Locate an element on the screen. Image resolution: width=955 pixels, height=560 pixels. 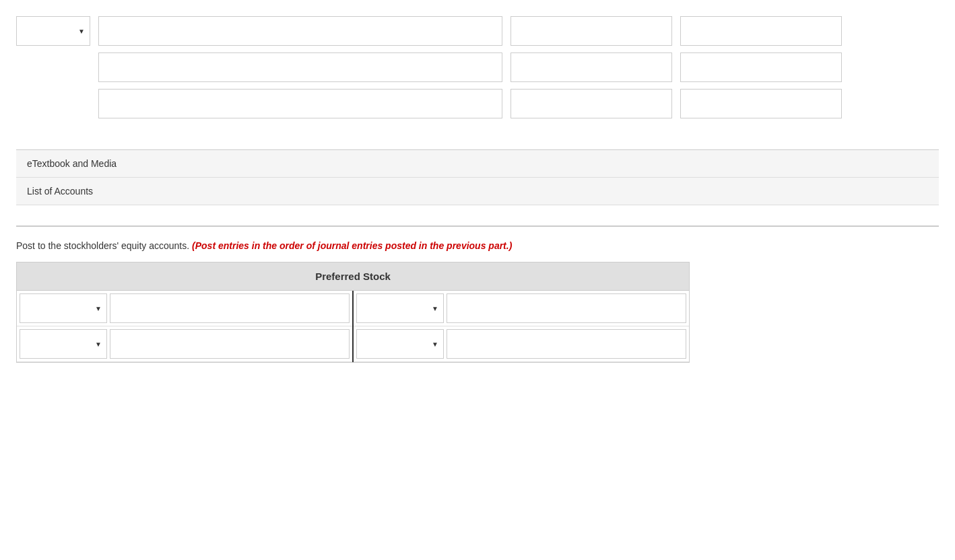
row1-select is located at coordinates (53, 31).